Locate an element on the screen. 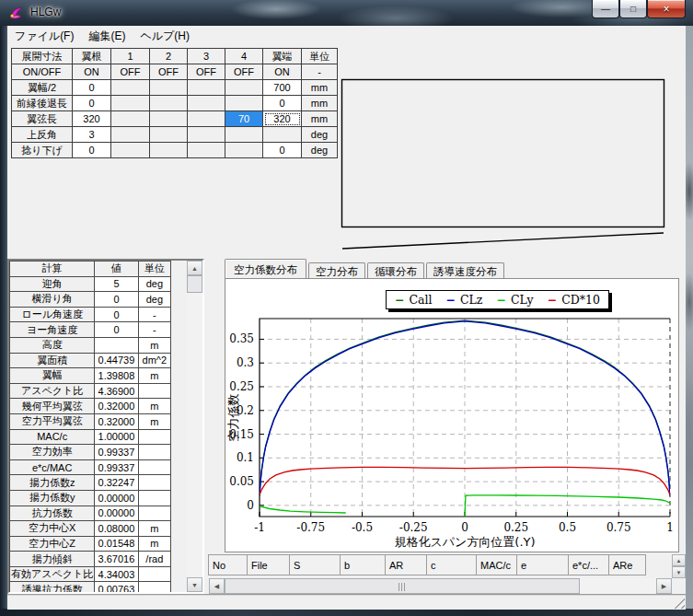 The width and height of the screenshot is (693, 616). scroll-right-button: ▶ is located at coordinates (664, 586).